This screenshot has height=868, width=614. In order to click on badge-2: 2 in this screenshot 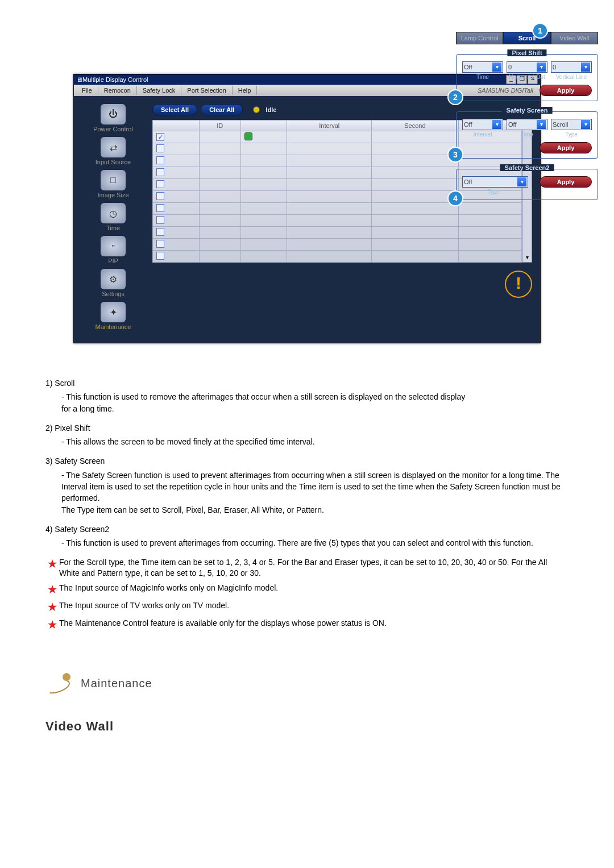, I will do `click(455, 97)`.